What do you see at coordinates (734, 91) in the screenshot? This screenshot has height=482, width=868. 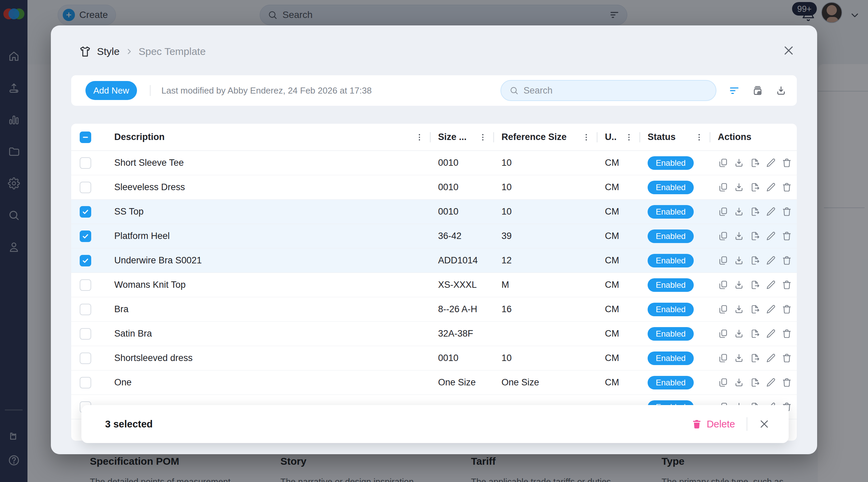 I see `filter-icon` at bounding box center [734, 91].